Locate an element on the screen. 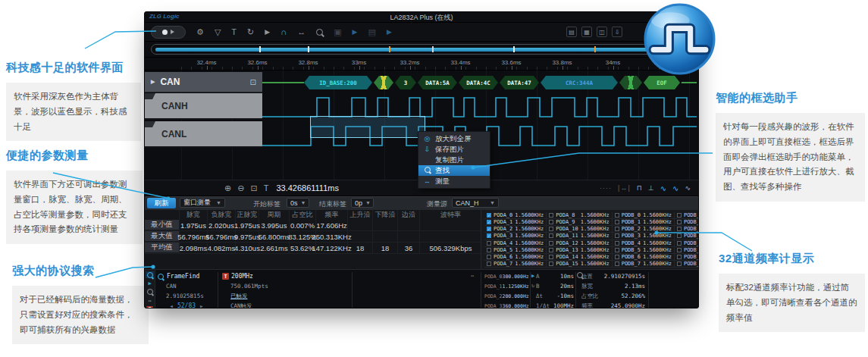  next-frame-icon: ▶ is located at coordinates (390, 32).